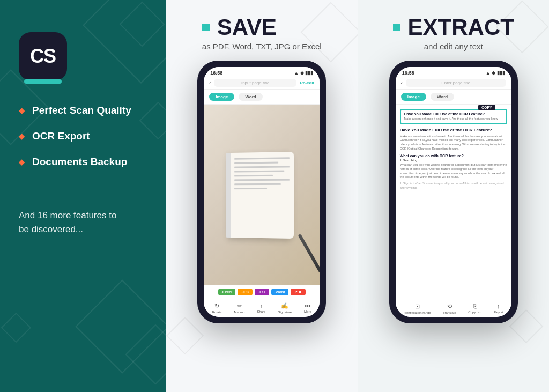 The image size is (549, 392). I want to click on ocr-main-title: Have You Made Full Use of the OCR Featur…, so click(454, 130).